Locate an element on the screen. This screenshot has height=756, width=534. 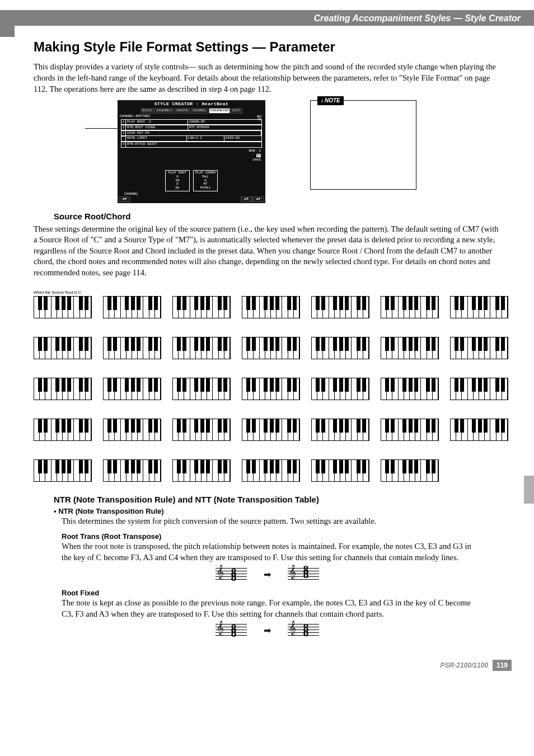
ntr-heading: NTR (Note Transposition Rule) and NTT (N… is located at coordinates (277, 500).